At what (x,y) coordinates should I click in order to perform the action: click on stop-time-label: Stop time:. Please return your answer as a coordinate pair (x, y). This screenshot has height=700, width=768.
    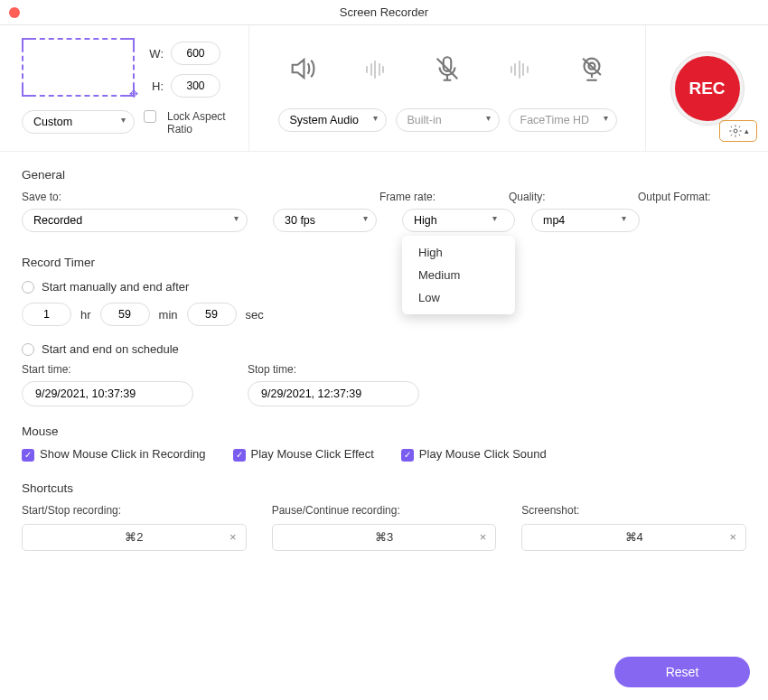
    Looking at the image, I should click on (333, 369).